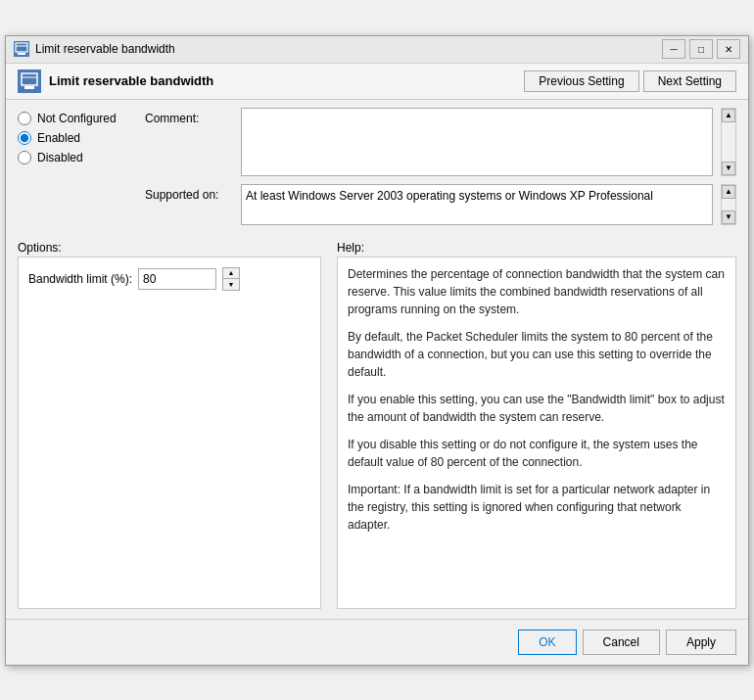 Image resolution: width=754 pixels, height=700 pixels. Describe the element at coordinates (131, 80) in the screenshot. I see `header-title: Limit reservable bandwidth` at that location.